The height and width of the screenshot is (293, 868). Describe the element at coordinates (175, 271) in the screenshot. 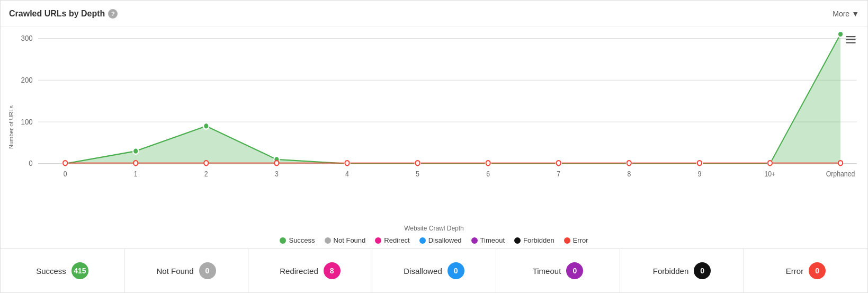

I see `summary-label-notfound: Not Found` at that location.